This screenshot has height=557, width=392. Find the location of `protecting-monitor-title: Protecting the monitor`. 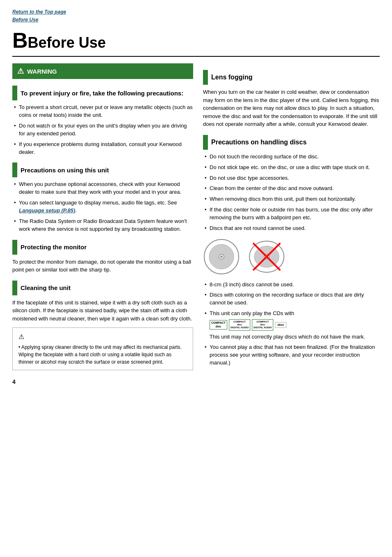

protecting-monitor-title: Protecting the monitor is located at coordinates (53, 247).